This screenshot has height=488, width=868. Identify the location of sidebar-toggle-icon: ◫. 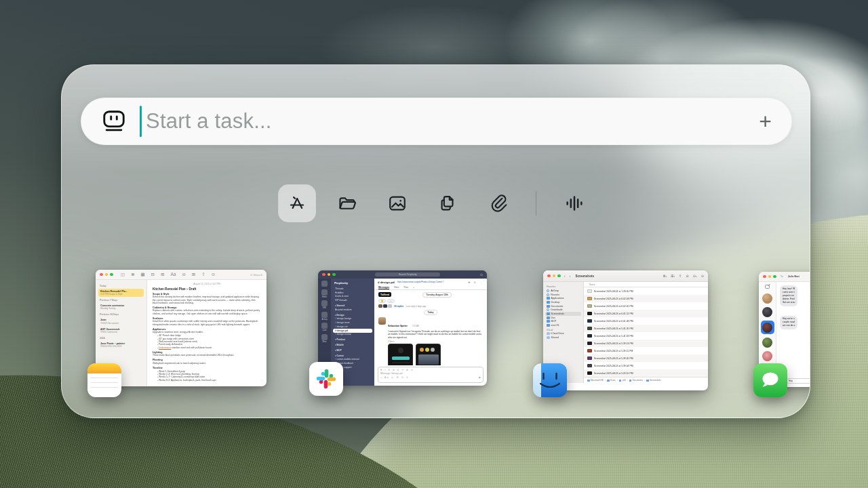
(123, 275).